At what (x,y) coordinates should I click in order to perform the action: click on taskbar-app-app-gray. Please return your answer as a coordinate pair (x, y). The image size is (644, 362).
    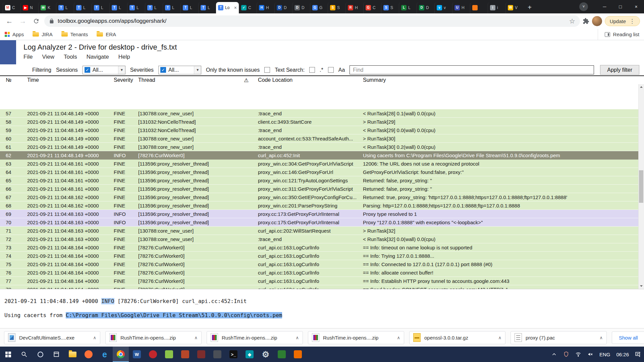
    Looking at the image, I should click on (217, 354).